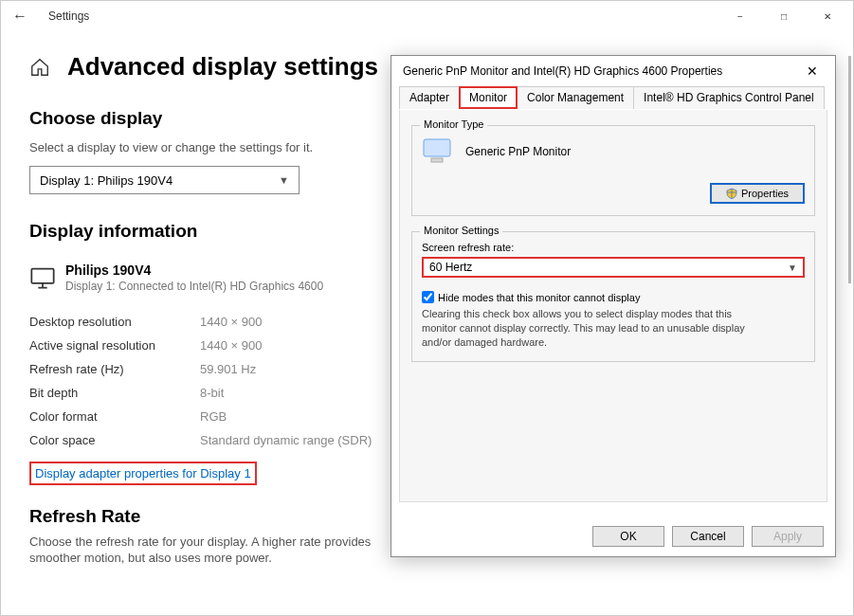 The height and width of the screenshot is (616, 854). What do you see at coordinates (438, 152) in the screenshot?
I see `pnp-monitor-icon` at bounding box center [438, 152].